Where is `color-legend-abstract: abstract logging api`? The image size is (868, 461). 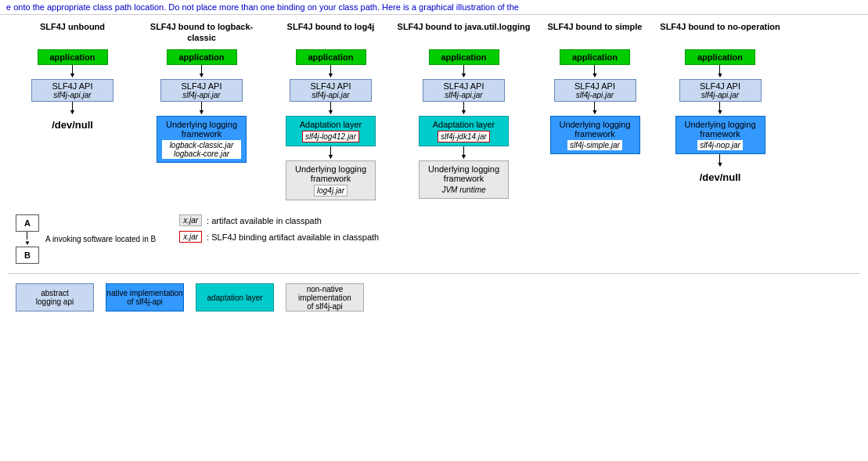 color-legend-abstract: abstract logging api is located at coordinates (55, 297).